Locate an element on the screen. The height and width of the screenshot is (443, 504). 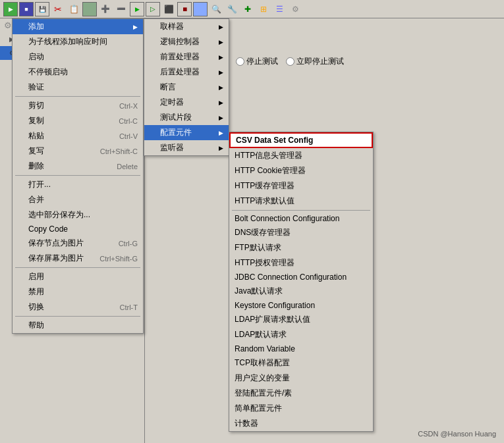
menu-item-duplicate-label: 复写 is located at coordinates (36, 151).